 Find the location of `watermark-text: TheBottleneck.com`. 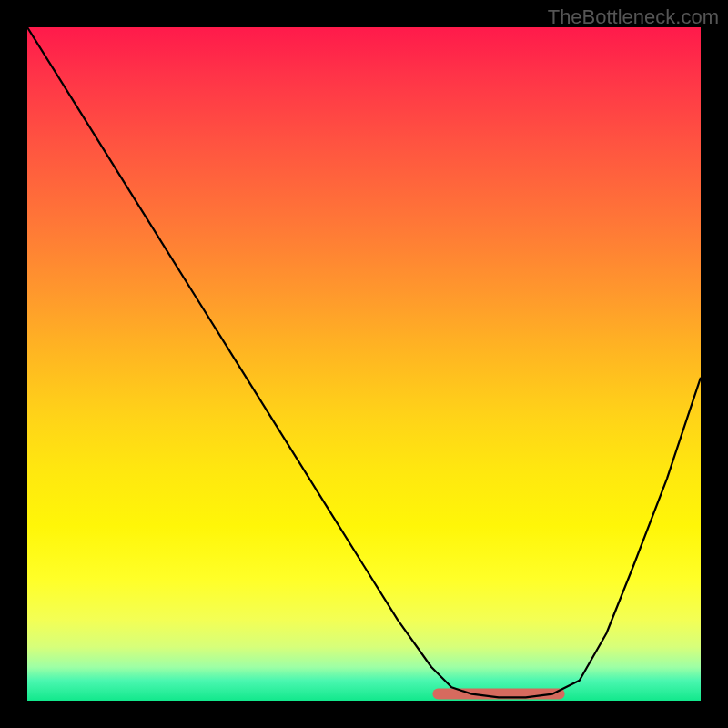

watermark-text: TheBottleneck.com is located at coordinates (633, 17).